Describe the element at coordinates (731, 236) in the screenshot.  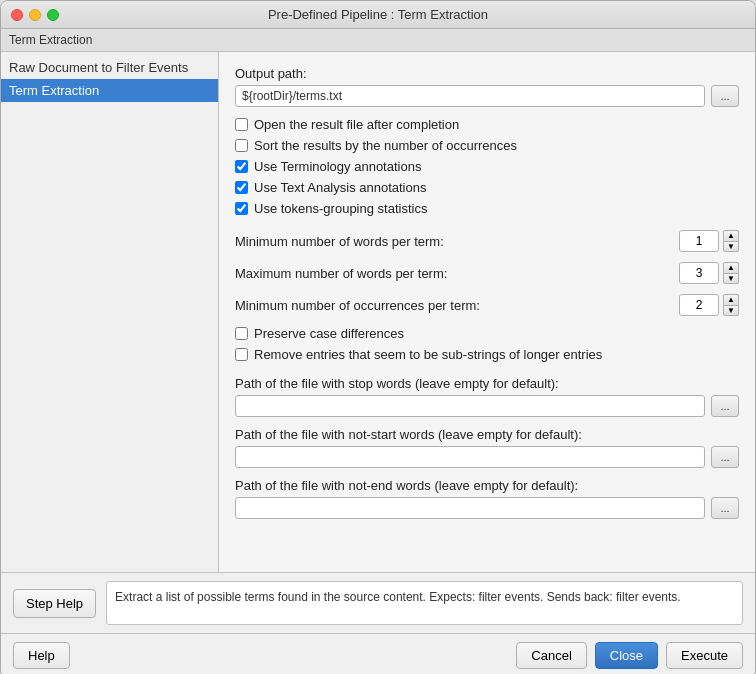
I see `min-words-up-arrow: ▲` at that location.